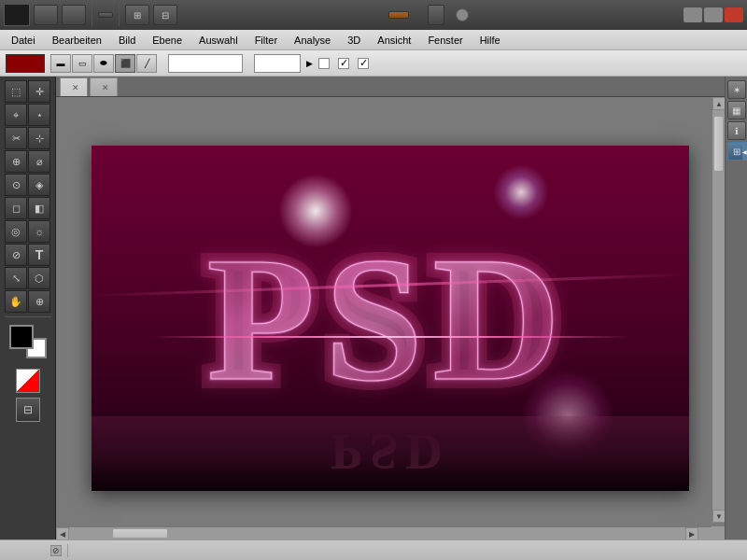  Describe the element at coordinates (28, 308) in the screenshot. I see `left-toolbar: ⬚ ✛ ⌖ ⋆ ✂ ⊹ ⊕ ⌀ ⊙ ◈ ◻ ◧ ◎ ☼ ⊘ T` at that location.